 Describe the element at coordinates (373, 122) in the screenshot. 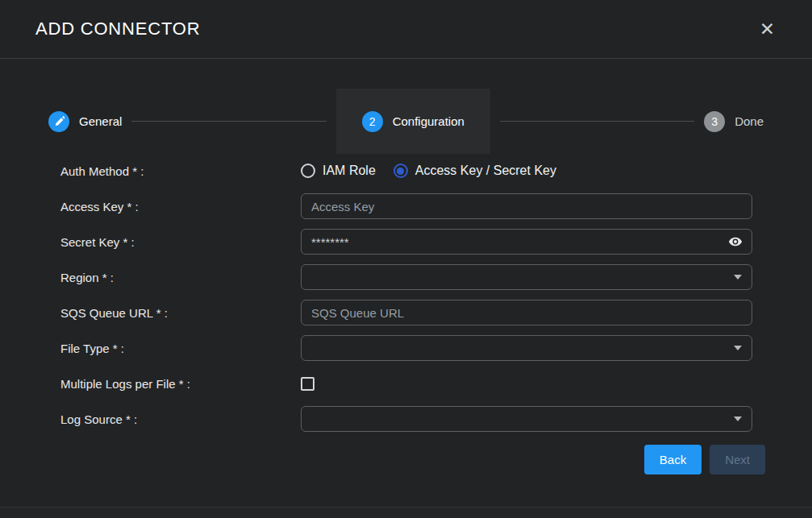

I see `step-number-badge: 2` at that location.